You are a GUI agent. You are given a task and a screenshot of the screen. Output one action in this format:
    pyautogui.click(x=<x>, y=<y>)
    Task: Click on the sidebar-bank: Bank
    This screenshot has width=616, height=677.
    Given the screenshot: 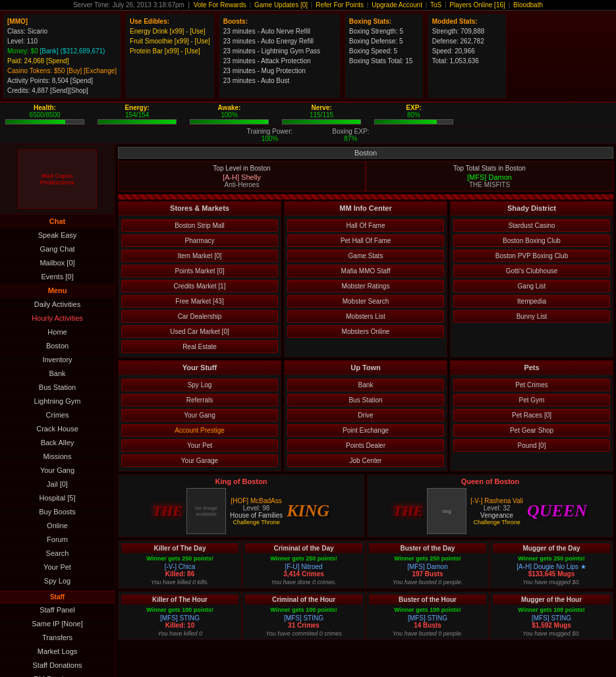 What is the action you would take?
    pyautogui.click(x=57, y=374)
    